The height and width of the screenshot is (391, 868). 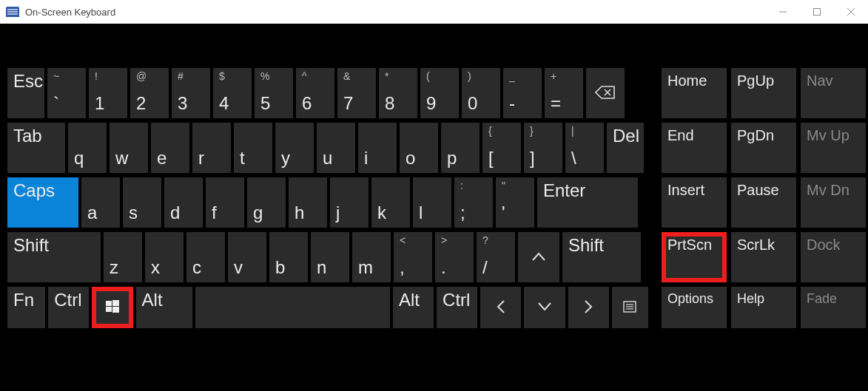 What do you see at coordinates (457, 307) in the screenshot?
I see `key-ctrl-right: Ctrl` at bounding box center [457, 307].